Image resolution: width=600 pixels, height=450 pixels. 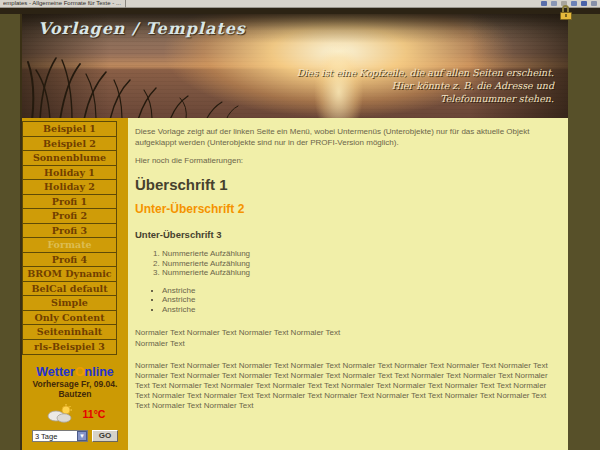 I want to click on tagline-line: Dies ist eine Kopfzeile, die auf allen S…, so click(x=426, y=72).